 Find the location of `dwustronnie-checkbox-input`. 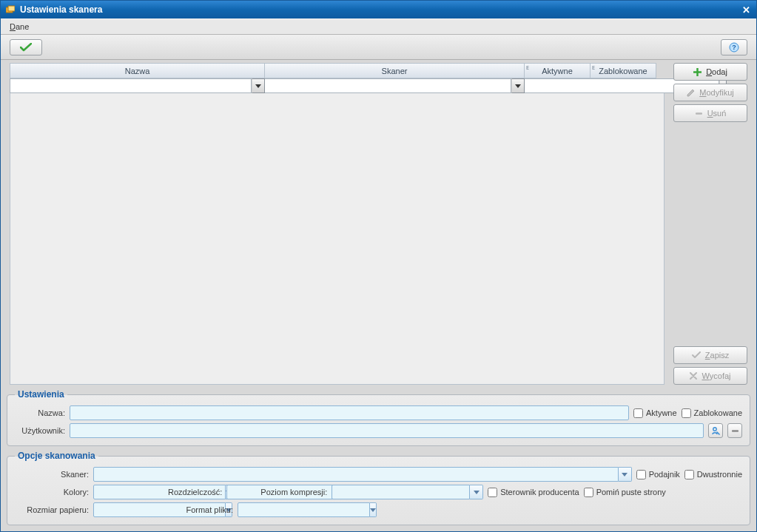

dwustronnie-checkbox-input is located at coordinates (690, 475).